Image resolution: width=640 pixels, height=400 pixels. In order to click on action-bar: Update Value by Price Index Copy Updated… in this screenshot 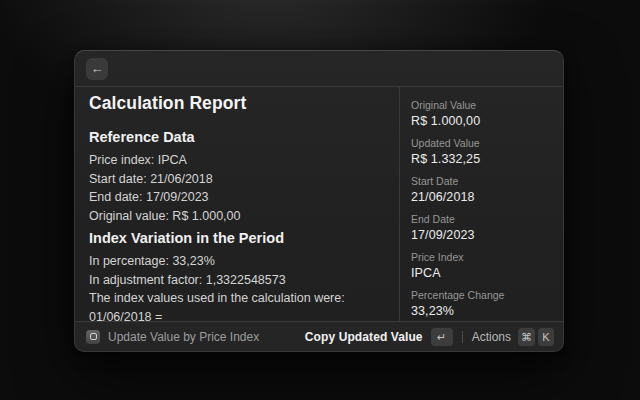, I will do `click(319, 336)`.